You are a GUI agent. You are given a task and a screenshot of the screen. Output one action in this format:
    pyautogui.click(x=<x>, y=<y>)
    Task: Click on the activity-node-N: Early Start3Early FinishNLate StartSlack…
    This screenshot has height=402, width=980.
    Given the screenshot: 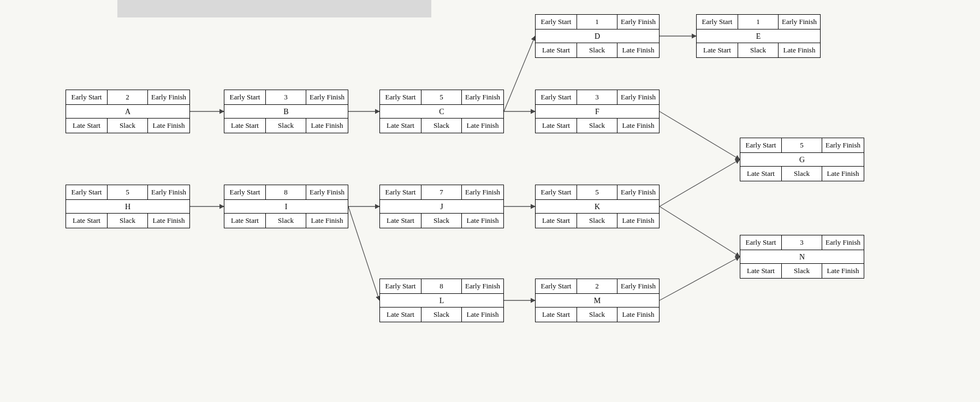 What is the action you would take?
    pyautogui.click(x=802, y=257)
    